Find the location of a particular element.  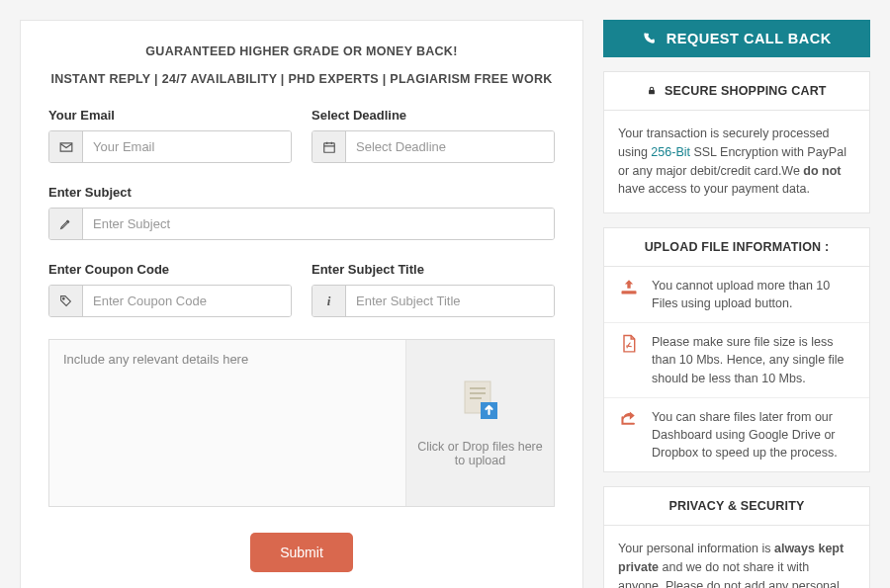

email-input is located at coordinates (187, 146).